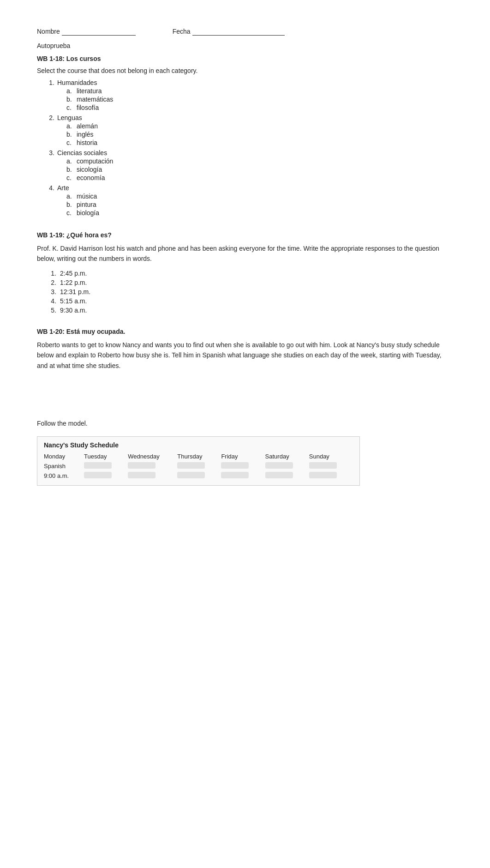  What do you see at coordinates (250, 96) in the screenshot?
I see `list-item: 1. Humanidades a.literatura b.matemática…` at bounding box center [250, 96].